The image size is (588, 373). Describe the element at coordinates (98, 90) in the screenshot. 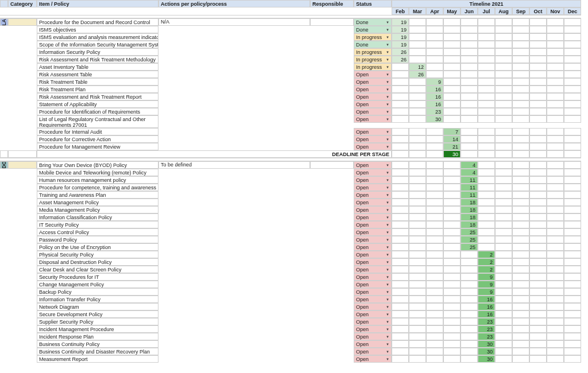

I see `item-cell: Risk Treatment Plan` at that location.